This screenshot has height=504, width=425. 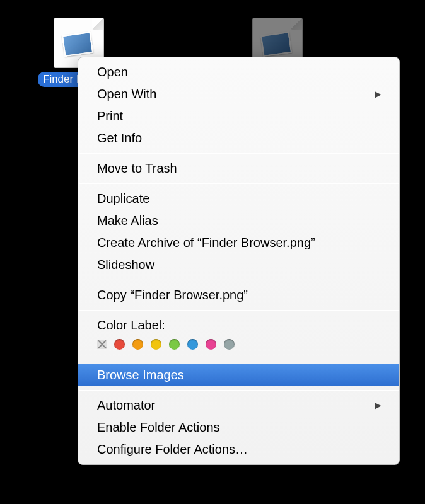 I want to click on menu-item-browse-images: Browse Images, so click(x=238, y=375).